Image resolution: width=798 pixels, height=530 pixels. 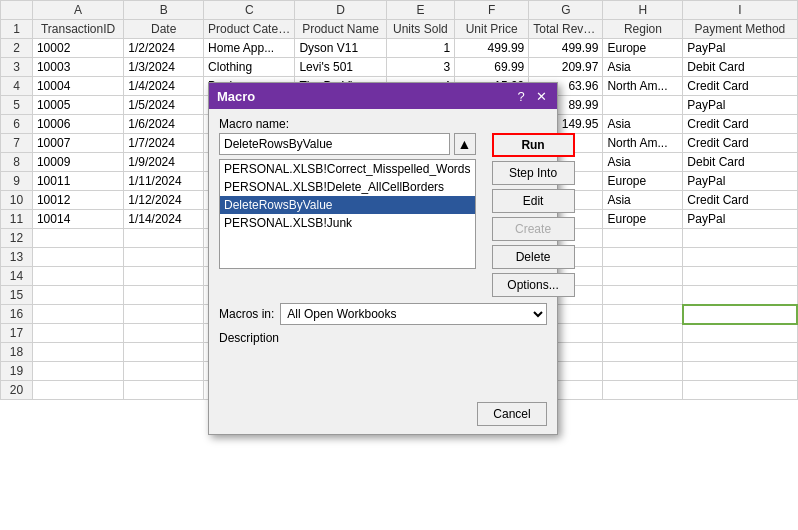 I want to click on cell-B17, so click(x=164, y=334).